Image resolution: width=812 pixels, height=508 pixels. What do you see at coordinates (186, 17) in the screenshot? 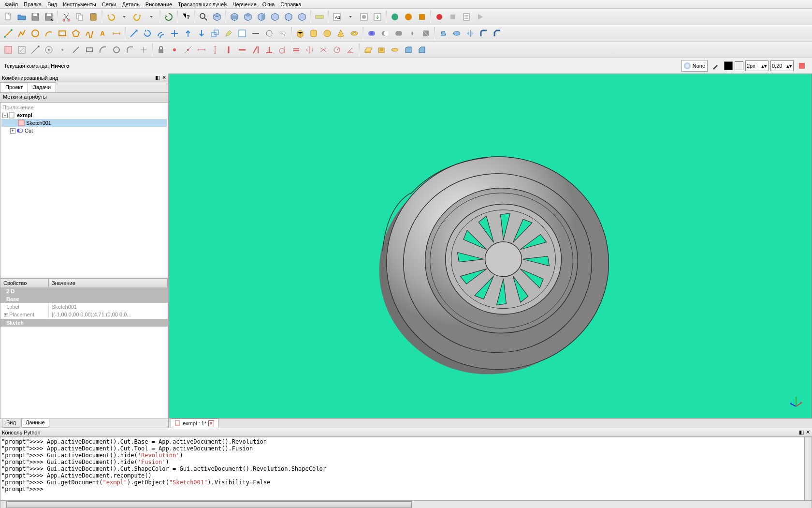
I see `whats-this-button: ?` at bounding box center [186, 17].